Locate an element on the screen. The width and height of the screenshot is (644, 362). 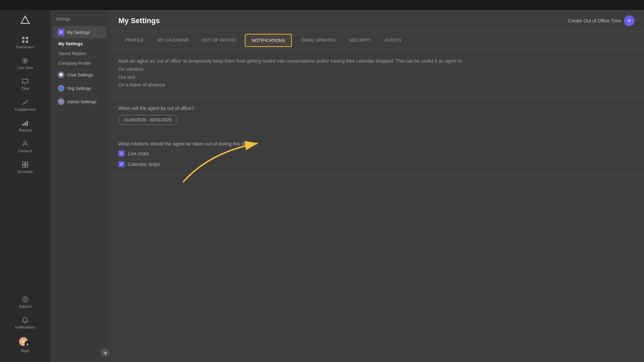
description-section: Mark an agent as 'out of office' to temp… is located at coordinates (376, 73).